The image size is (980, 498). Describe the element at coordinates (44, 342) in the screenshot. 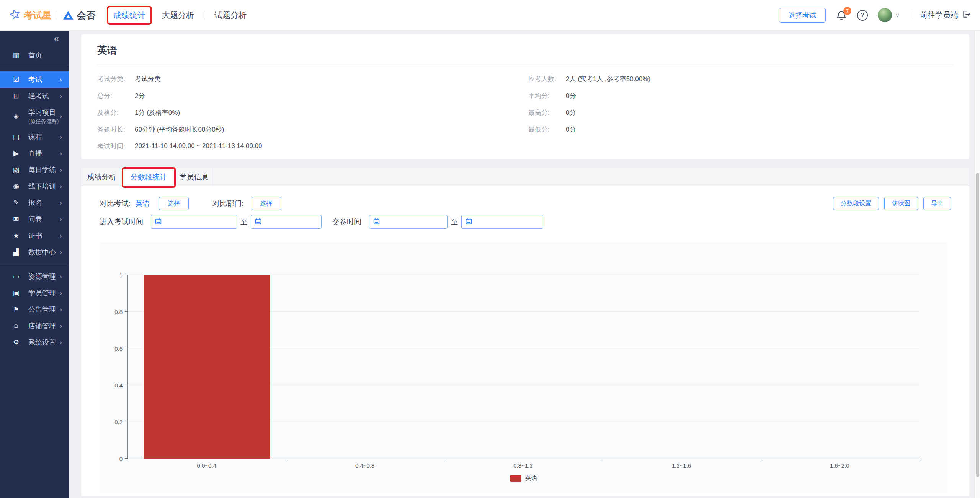

I see `sidebar-item-text: 系统设置` at that location.